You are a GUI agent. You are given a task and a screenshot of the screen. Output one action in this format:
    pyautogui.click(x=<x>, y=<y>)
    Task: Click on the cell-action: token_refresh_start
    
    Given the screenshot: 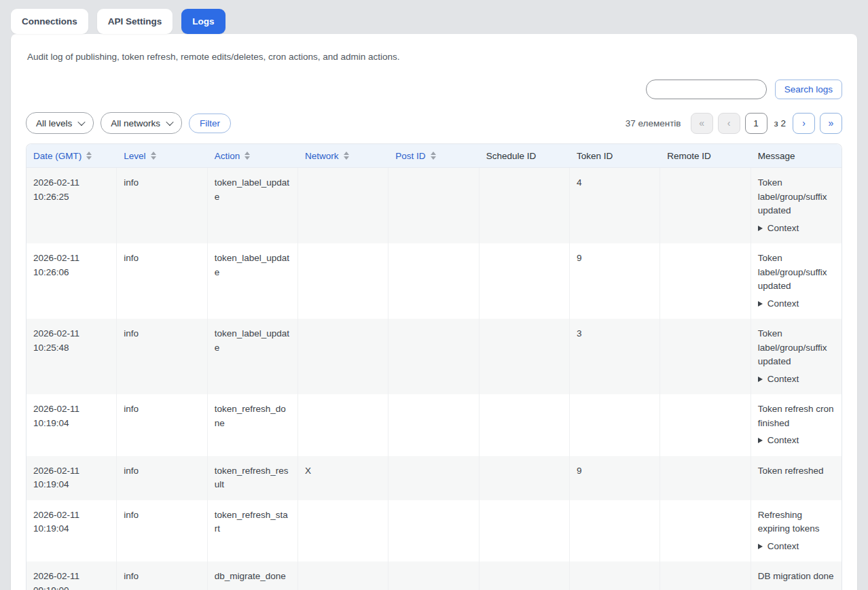 What is the action you would take?
    pyautogui.click(x=253, y=532)
    